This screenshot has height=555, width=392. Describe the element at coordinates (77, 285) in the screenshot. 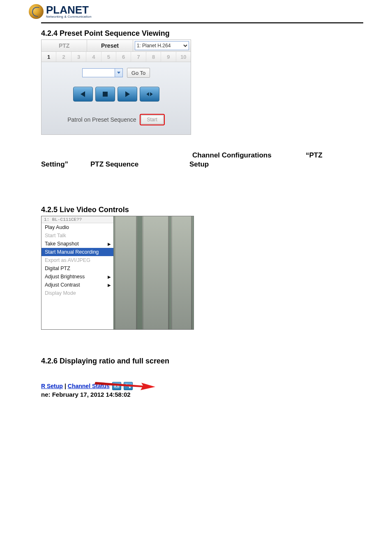

I see `menu-item-adjust-contrast: Adjust Contrast▶` at that location.